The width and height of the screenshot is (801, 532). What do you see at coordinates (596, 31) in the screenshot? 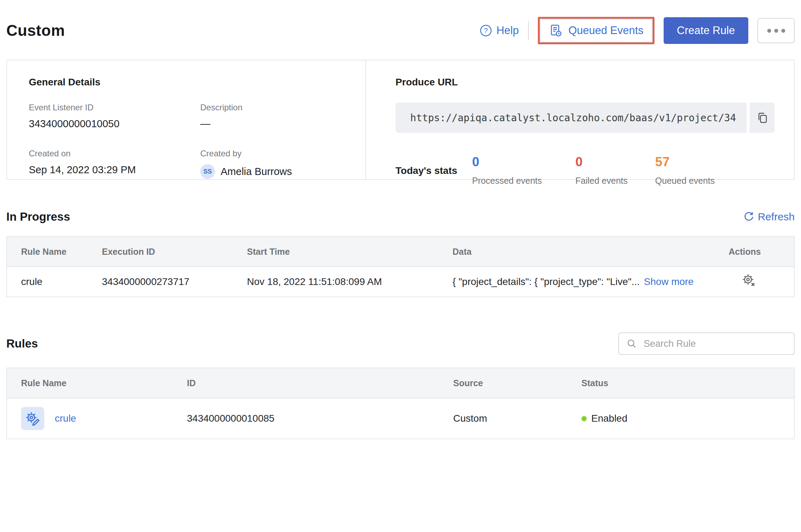
I see `queued-events-button: Queued Events` at bounding box center [596, 31].